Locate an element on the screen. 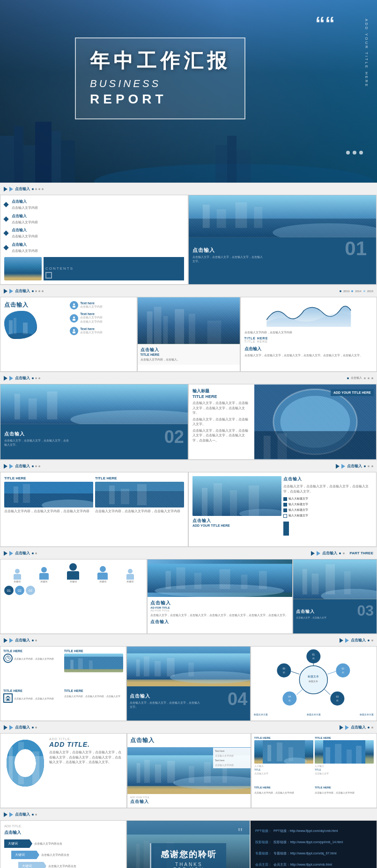  checklist-right-sub: 点击输入文字，点击输入文字，点击输入文字，点击输入文字，点击输入文字。 is located at coordinates (328, 489).